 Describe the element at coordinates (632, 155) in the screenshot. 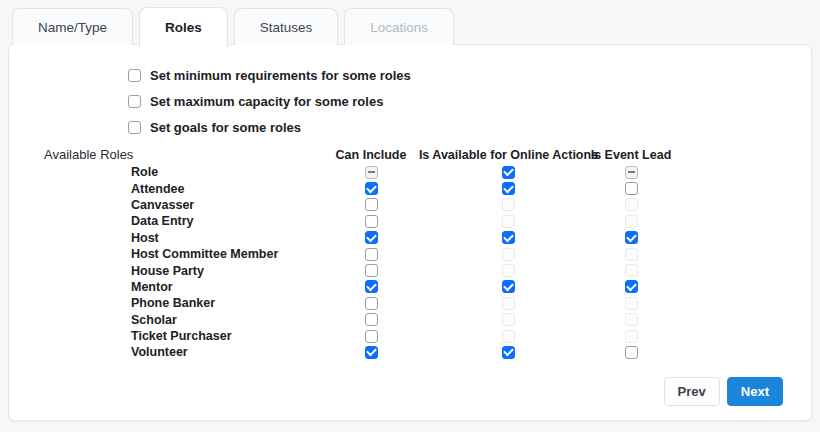

I see `column-header-event-lead: Is Event Lead` at that location.